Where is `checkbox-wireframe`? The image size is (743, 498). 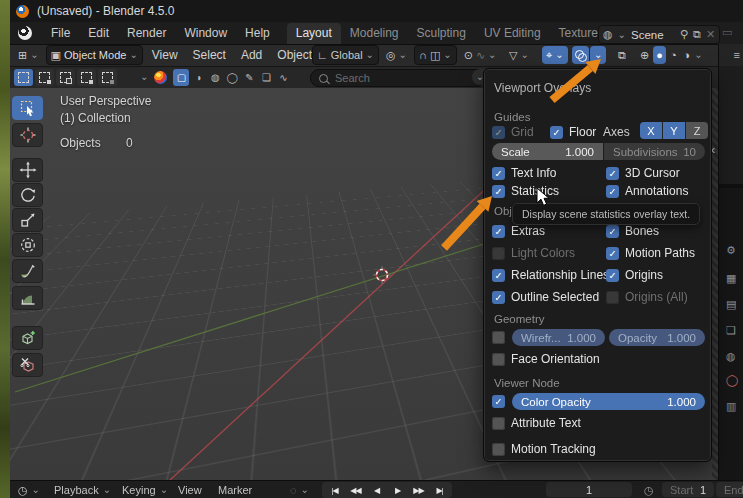 checkbox-wireframe is located at coordinates (498, 337).